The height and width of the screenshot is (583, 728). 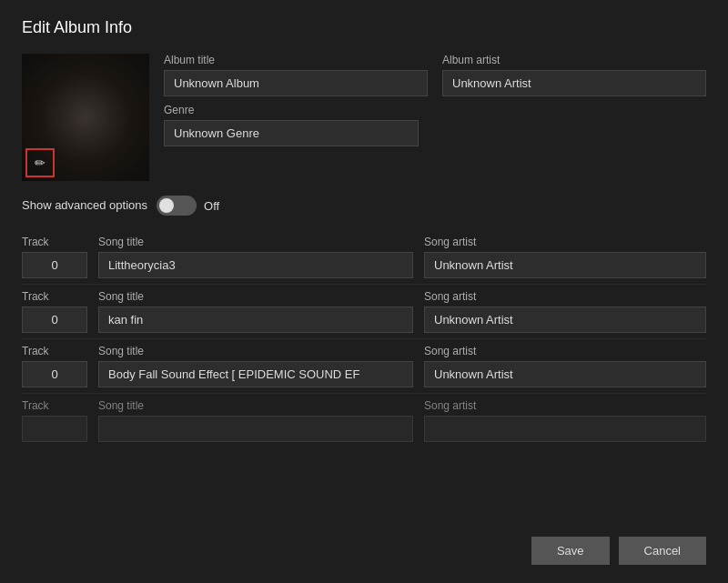 I want to click on advanced-options-label: Show advanced options, so click(x=85, y=206).